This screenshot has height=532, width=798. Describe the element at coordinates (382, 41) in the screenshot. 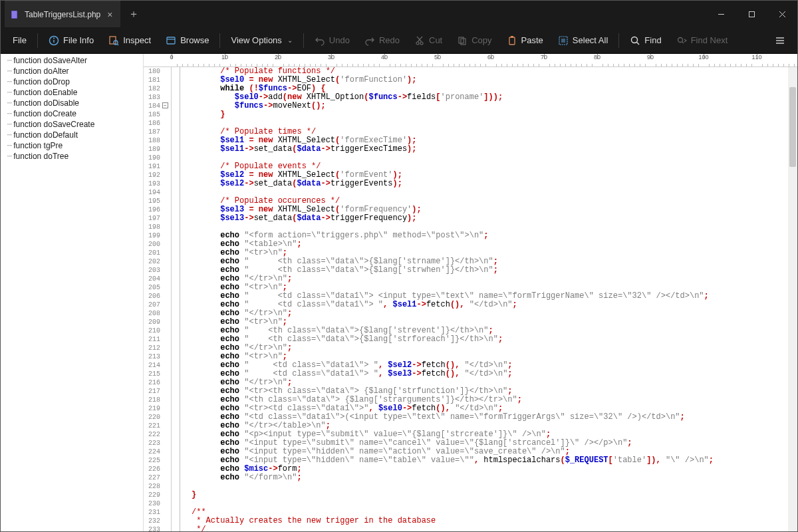

I see `redo-button: Redo` at that location.